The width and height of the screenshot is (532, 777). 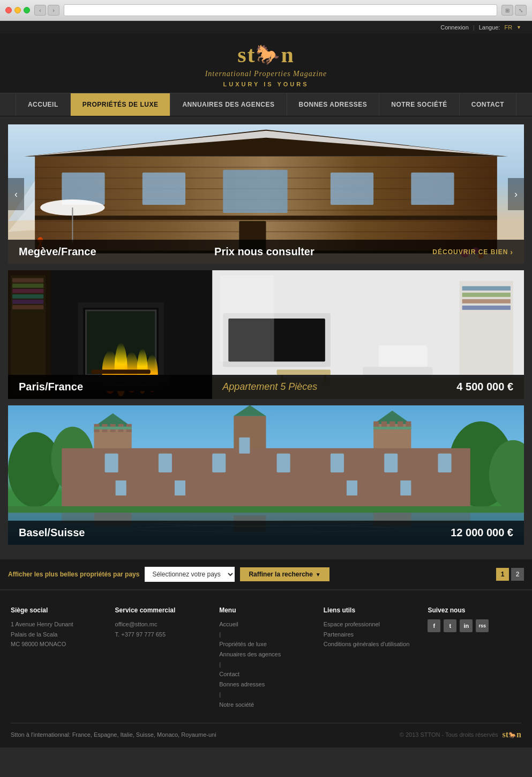 I want to click on chalet-discover-btn: DÉCOUVRIR CE BIEN ›, so click(x=473, y=252).